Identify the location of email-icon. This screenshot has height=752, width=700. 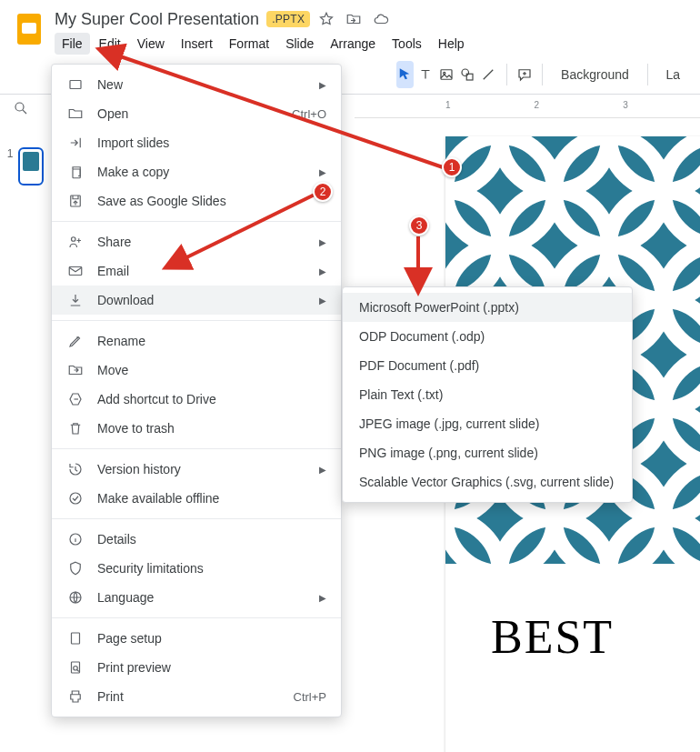
(75, 271).